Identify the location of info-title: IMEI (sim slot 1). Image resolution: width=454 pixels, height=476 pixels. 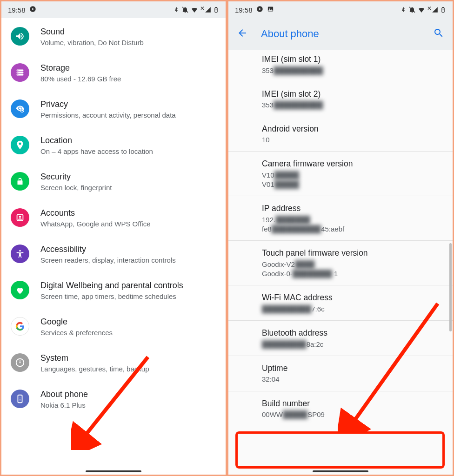
(357, 60).